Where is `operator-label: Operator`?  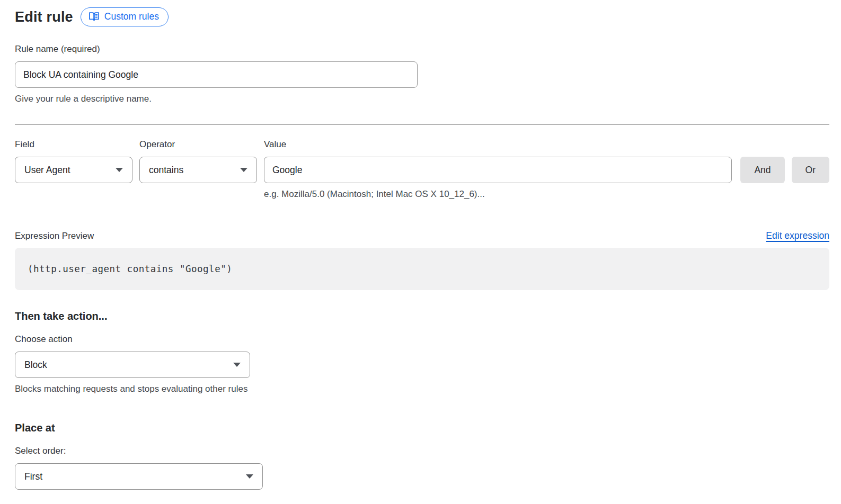
operator-label: Operator is located at coordinates (198, 144).